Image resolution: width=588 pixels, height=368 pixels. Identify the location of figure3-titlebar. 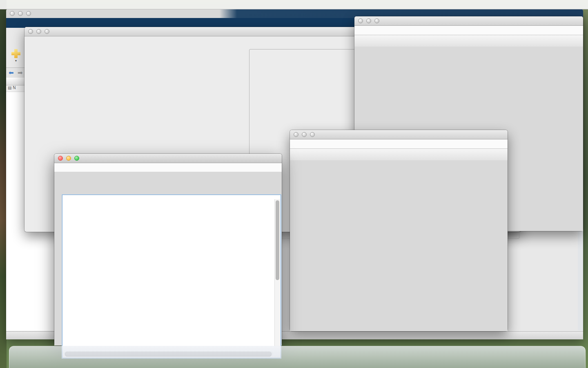
(168, 159).